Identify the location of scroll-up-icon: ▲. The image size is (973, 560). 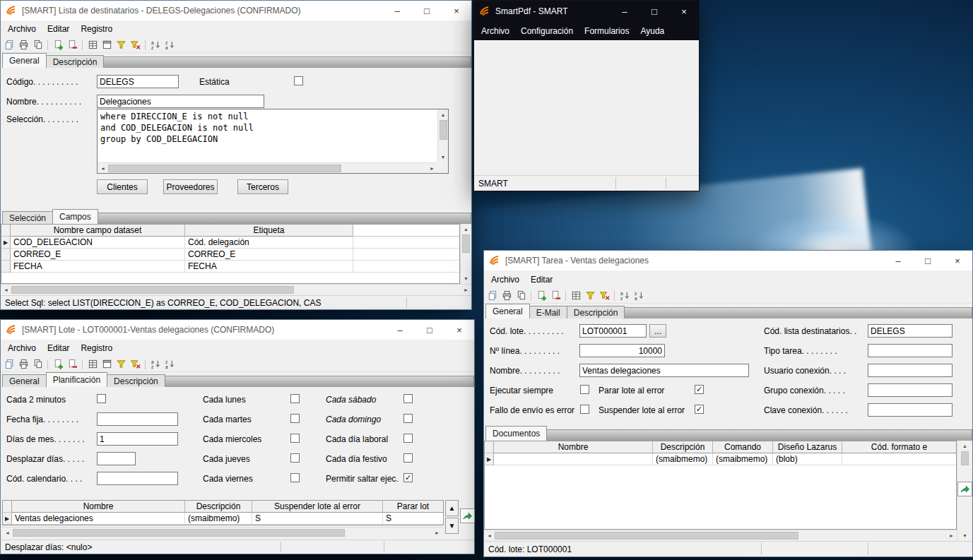
(466, 229).